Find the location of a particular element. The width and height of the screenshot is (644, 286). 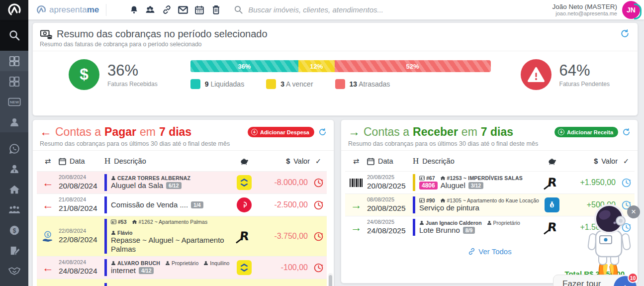

search-input is located at coordinates (353, 10).